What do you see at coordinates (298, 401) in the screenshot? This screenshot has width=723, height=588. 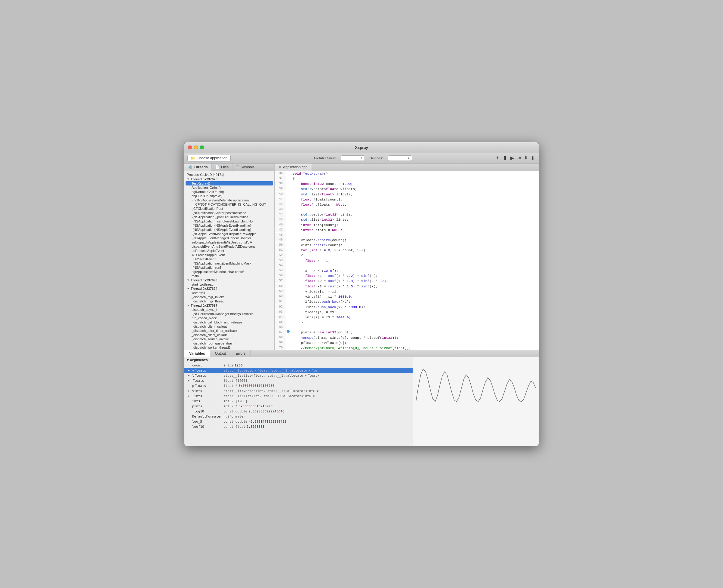 I see `variable-row: ints int32 [1200]` at bounding box center [298, 401].